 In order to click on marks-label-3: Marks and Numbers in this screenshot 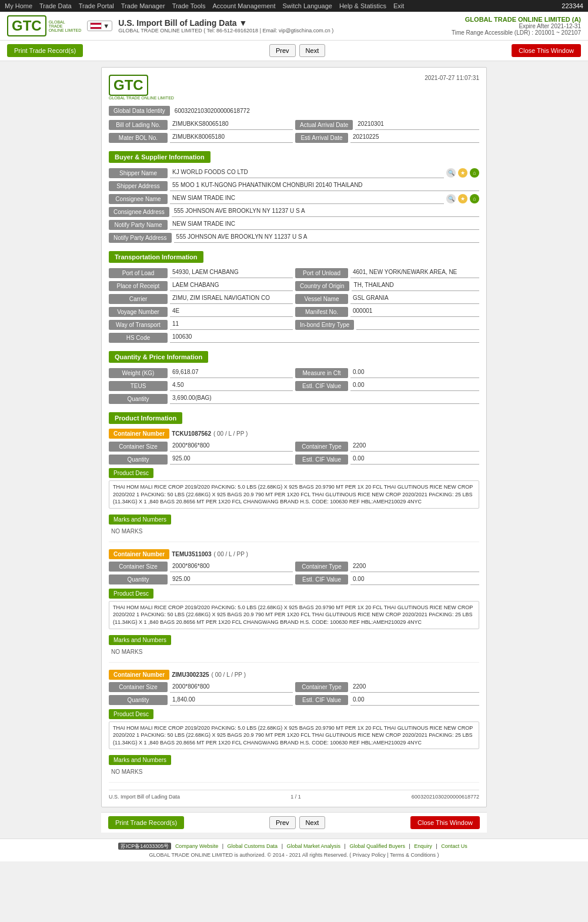, I will do `click(140, 760)`.